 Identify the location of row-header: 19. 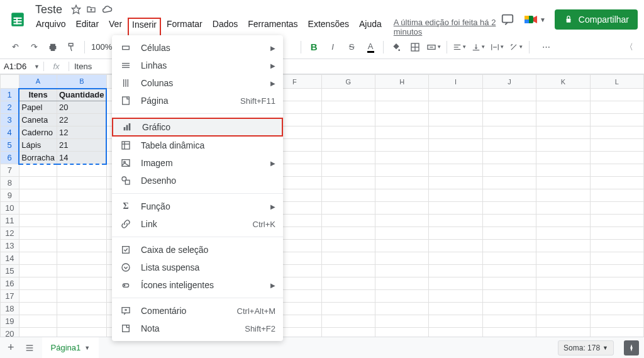
(10, 322).